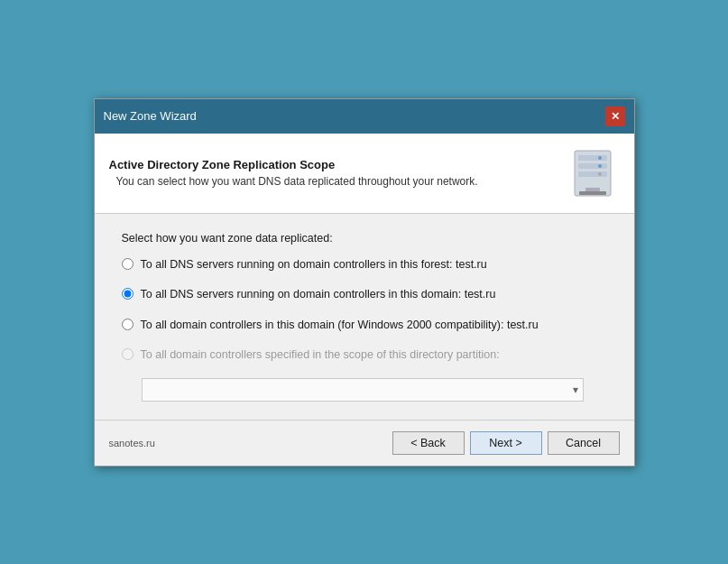 Image resolution: width=728 pixels, height=564 pixels. What do you see at coordinates (132, 443) in the screenshot?
I see `watermark: sanotes.ru` at bounding box center [132, 443].